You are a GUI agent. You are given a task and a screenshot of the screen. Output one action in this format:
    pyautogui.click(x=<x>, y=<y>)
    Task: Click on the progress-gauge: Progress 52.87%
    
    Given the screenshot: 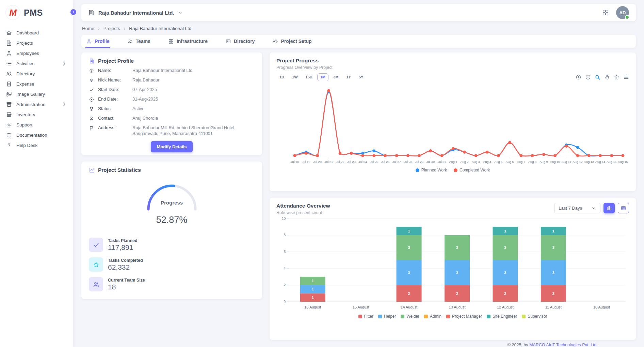 What is the action you would take?
    pyautogui.click(x=172, y=202)
    